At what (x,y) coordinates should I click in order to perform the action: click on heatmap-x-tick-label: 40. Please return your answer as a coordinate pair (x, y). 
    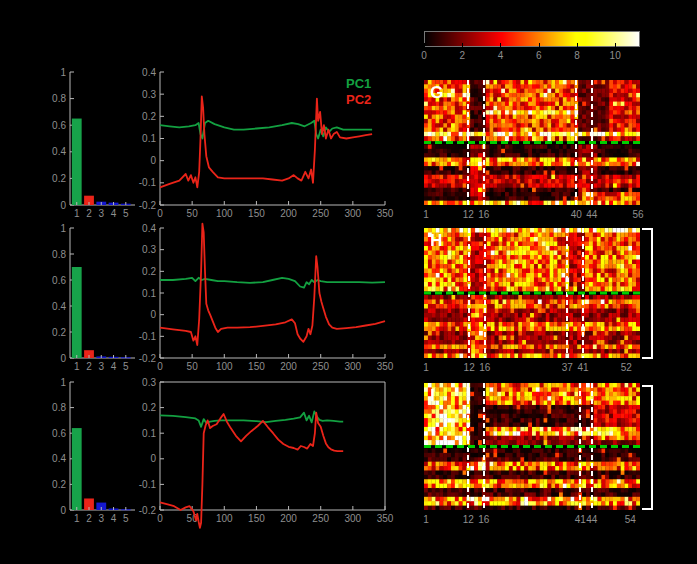
    Looking at the image, I should click on (577, 214).